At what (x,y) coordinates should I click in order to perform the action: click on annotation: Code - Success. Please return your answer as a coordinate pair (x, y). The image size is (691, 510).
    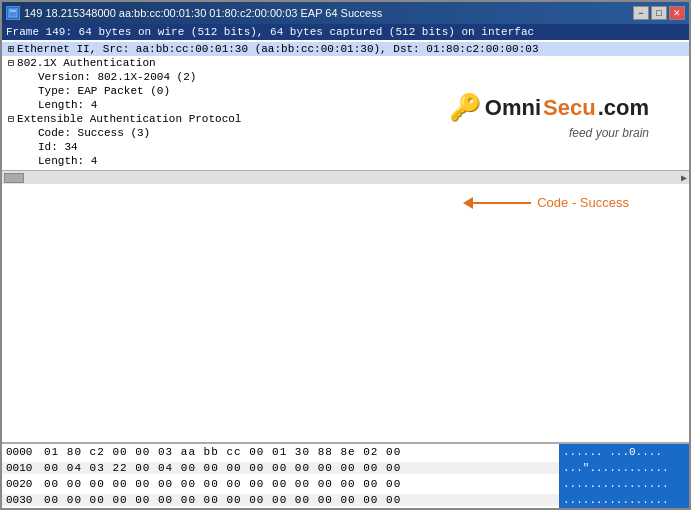
    Looking at the image, I should click on (550, 202).